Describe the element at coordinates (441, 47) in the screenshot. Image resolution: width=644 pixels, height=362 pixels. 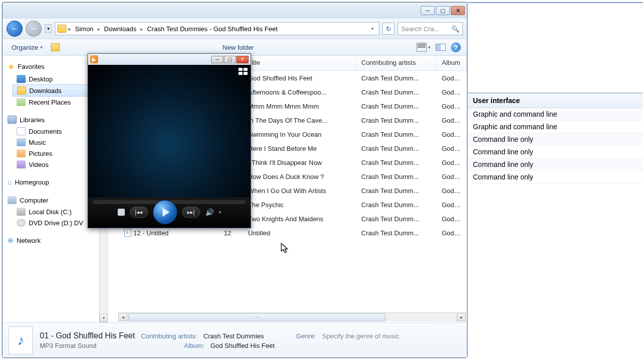
I see `preview-pane-button` at that location.